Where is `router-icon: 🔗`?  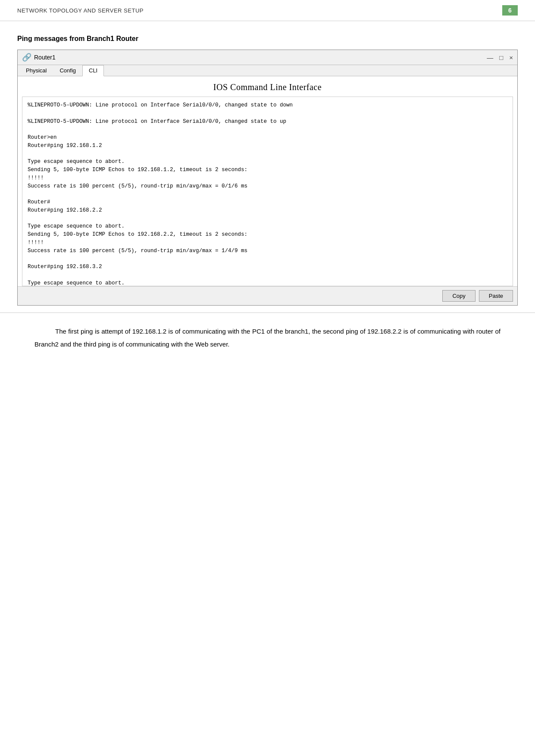
router-icon: 🔗 is located at coordinates (27, 57).